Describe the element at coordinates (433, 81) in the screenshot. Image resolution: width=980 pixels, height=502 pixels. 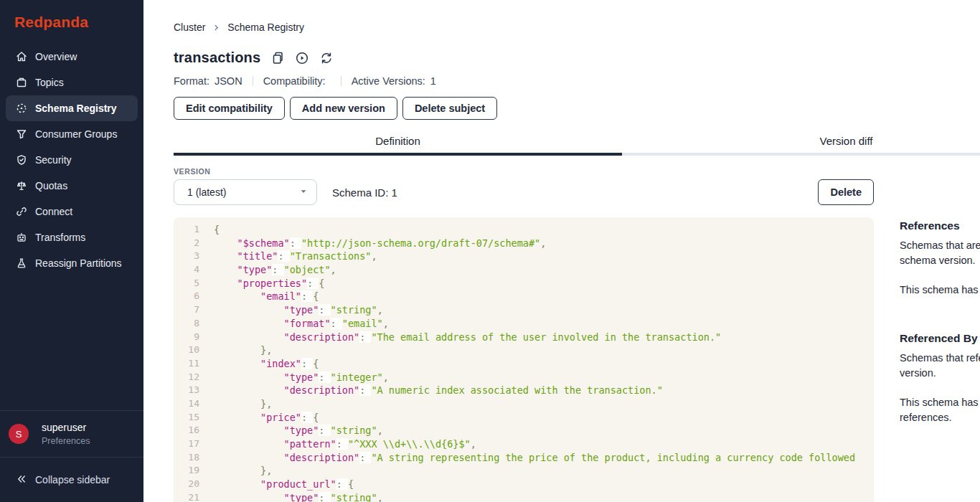
I see `active-versions-value: 1` at that location.